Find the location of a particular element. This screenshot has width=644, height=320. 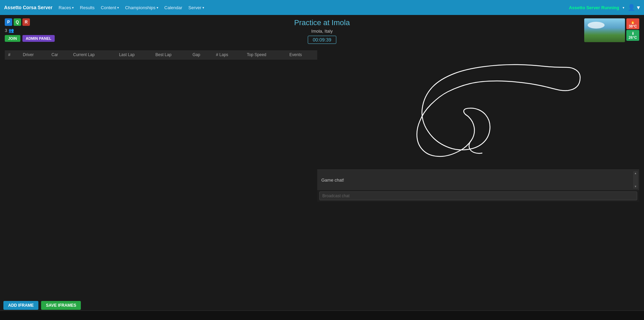

races-dropdown-arrow: ▾ is located at coordinates (73, 7).